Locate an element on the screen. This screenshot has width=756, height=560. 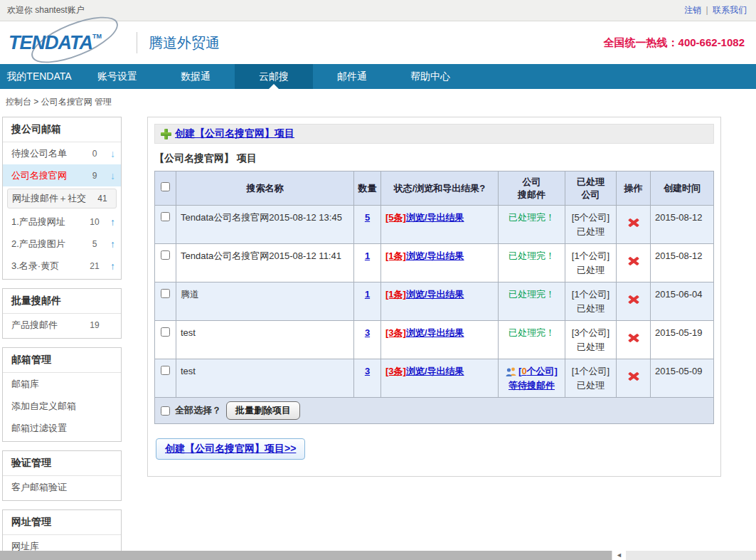
processed-count: [5个公司] is located at coordinates (590, 218).